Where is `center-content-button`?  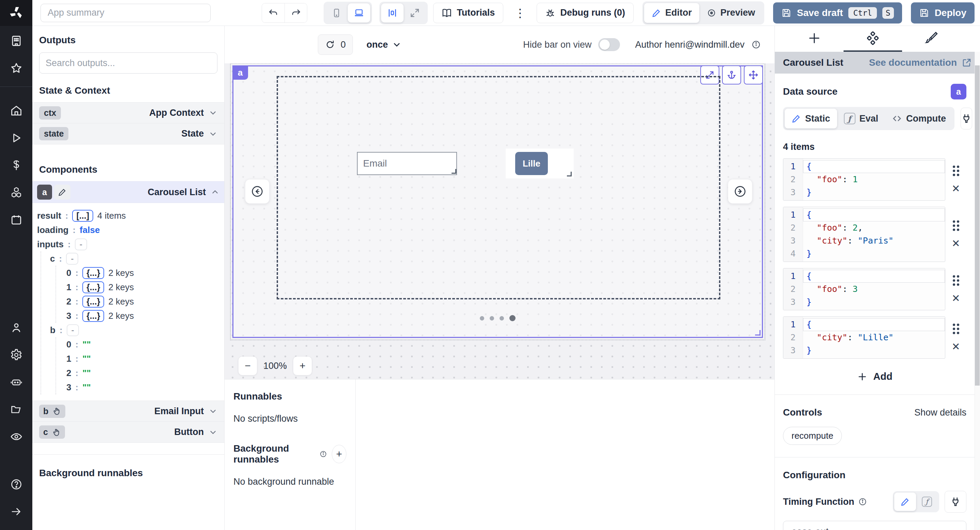
center-content-button is located at coordinates (393, 13).